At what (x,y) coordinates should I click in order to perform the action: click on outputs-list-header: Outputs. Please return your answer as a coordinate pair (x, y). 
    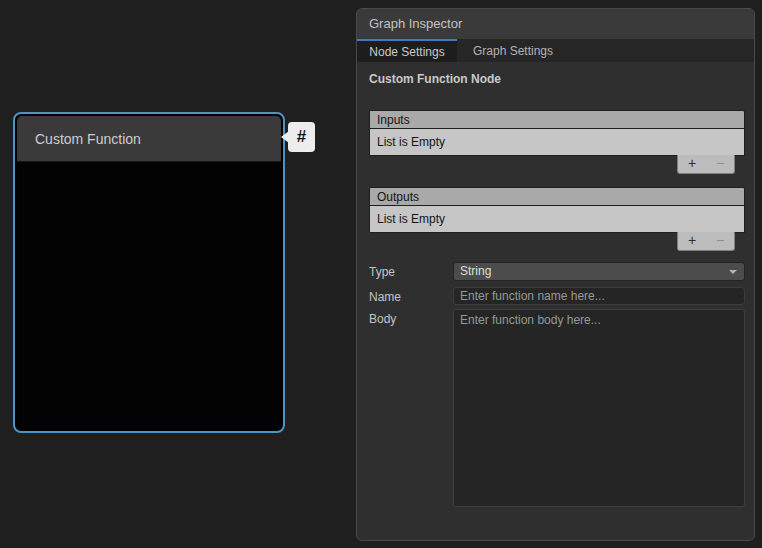
    Looking at the image, I should click on (557, 196).